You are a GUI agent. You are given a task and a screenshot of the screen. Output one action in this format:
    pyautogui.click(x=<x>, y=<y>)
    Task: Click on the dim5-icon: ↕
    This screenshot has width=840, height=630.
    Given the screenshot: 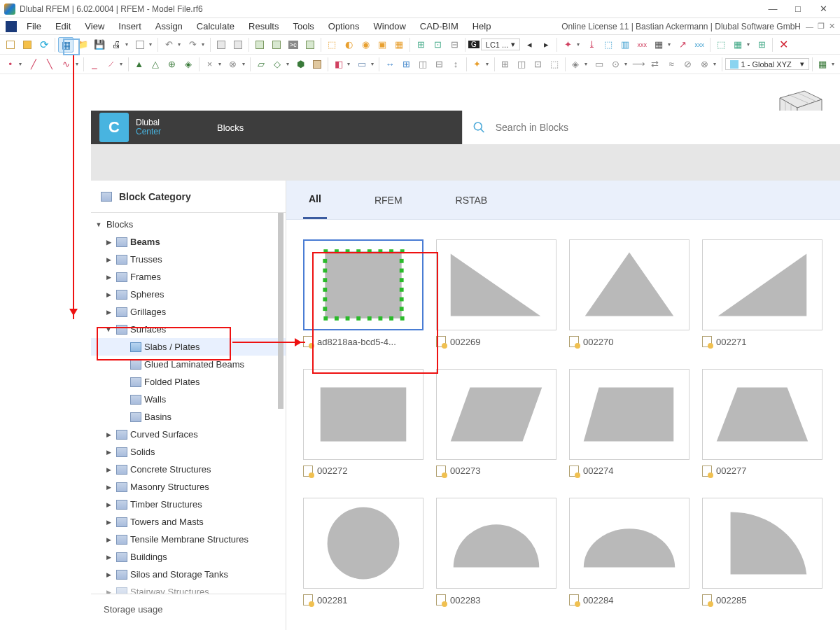 What is the action you would take?
    pyautogui.click(x=455, y=64)
    